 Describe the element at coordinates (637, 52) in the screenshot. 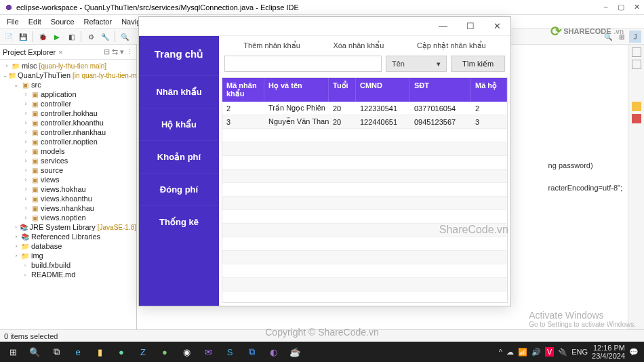

I see `outline-view-icon` at that location.